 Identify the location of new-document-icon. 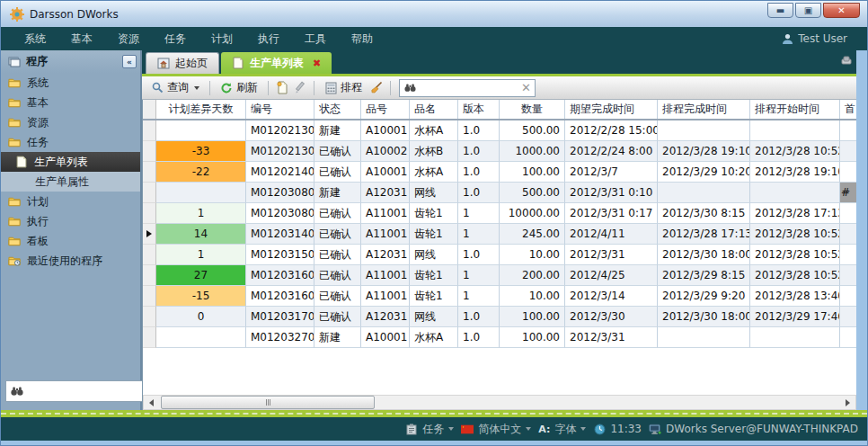
(282, 88).